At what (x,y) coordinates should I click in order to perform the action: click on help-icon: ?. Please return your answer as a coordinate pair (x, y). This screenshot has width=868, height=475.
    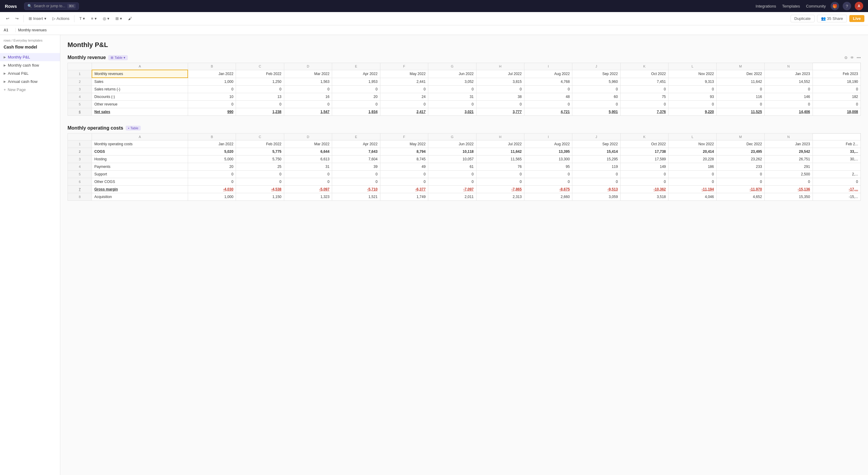
    Looking at the image, I should click on (847, 6).